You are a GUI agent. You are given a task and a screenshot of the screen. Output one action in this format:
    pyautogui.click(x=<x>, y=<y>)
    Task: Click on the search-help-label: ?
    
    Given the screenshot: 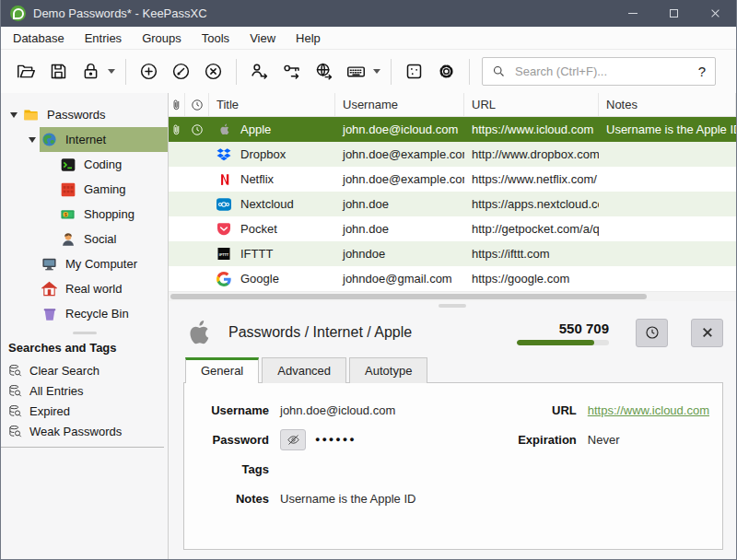 What is the action you would take?
    pyautogui.click(x=702, y=72)
    